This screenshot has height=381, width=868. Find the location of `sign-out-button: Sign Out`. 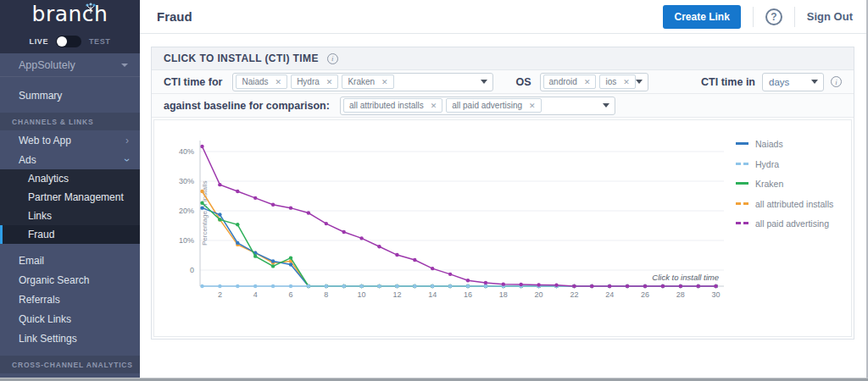

sign-out-button: Sign Out is located at coordinates (832, 17).